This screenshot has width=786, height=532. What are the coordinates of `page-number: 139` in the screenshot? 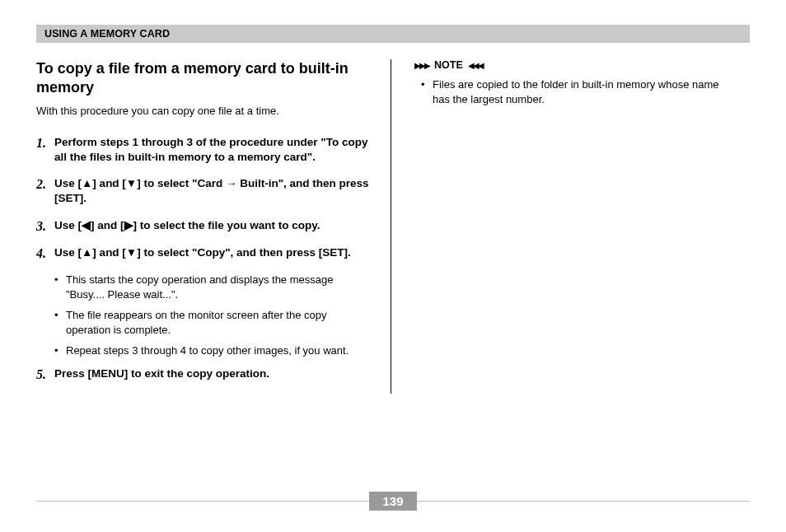 It's located at (392, 501).